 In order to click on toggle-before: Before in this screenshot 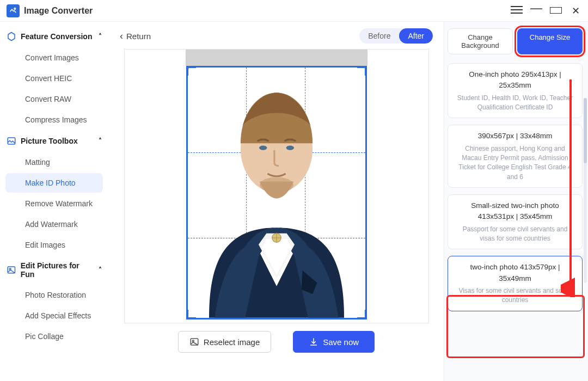, I will do `click(379, 36)`.